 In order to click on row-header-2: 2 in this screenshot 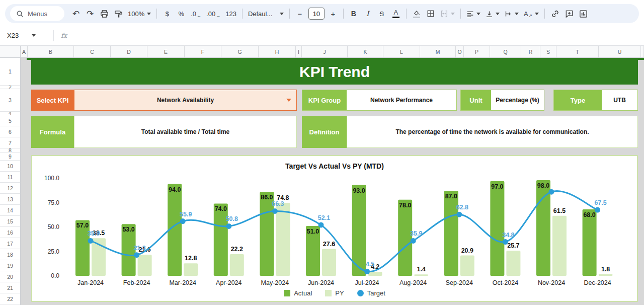, I will do `click(10, 88)`.